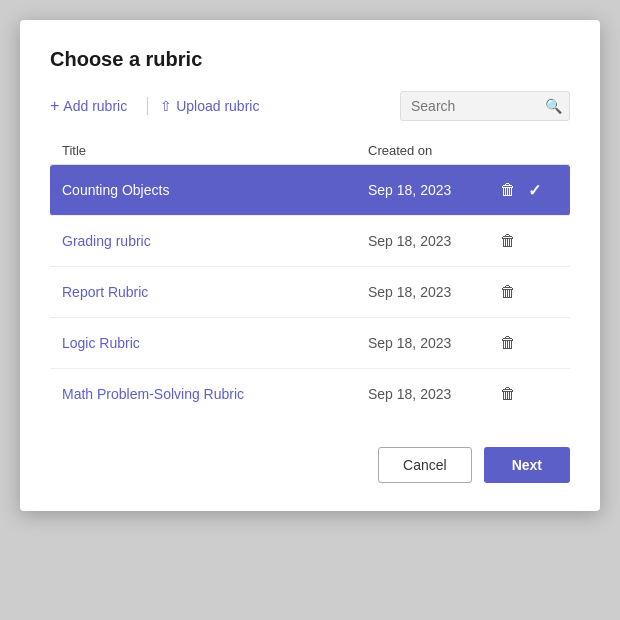 The image size is (620, 620). Describe the element at coordinates (310, 465) in the screenshot. I see `modal-footer: Cancel Next` at that location.